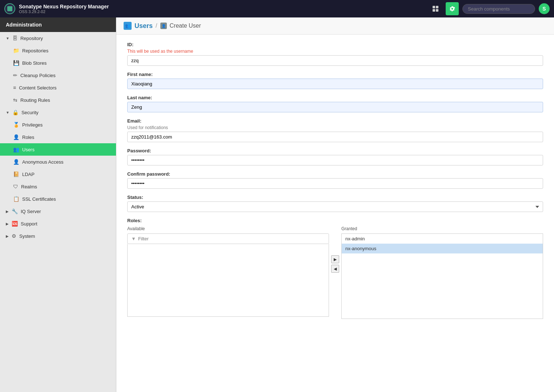 This screenshot has width=554, height=392. Describe the element at coordinates (15, 211) in the screenshot. I see `iq-server-icon: 🔧` at that location.